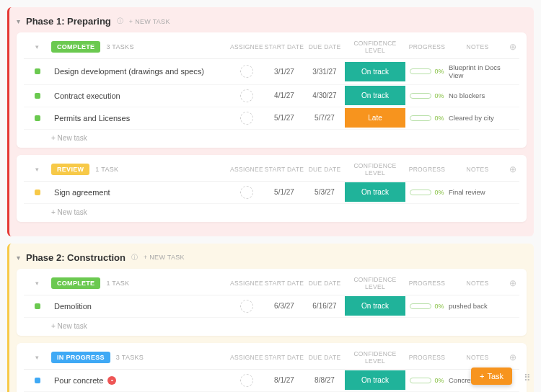 The width and height of the screenshot is (541, 392). Describe the element at coordinates (478, 72) in the screenshot. I see `notes-cell: Blueprint in Docs View` at that location.